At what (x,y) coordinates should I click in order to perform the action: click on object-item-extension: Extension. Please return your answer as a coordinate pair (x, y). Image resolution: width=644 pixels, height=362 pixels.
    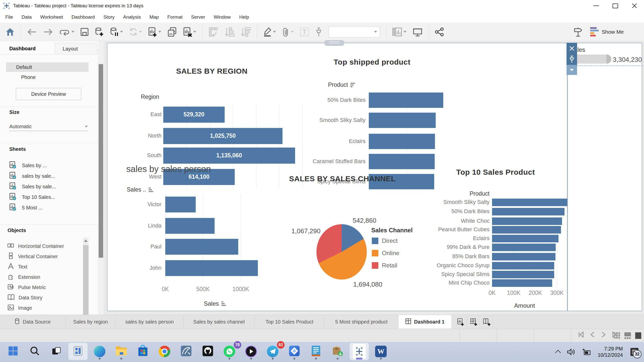
    Looking at the image, I should click on (44, 277).